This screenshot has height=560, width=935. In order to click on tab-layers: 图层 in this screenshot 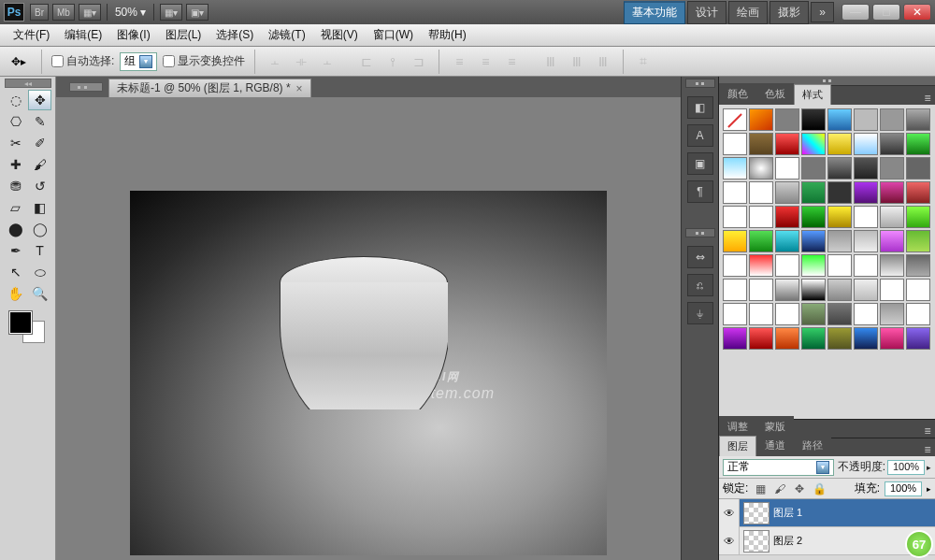, I will do `click(738, 446)`.